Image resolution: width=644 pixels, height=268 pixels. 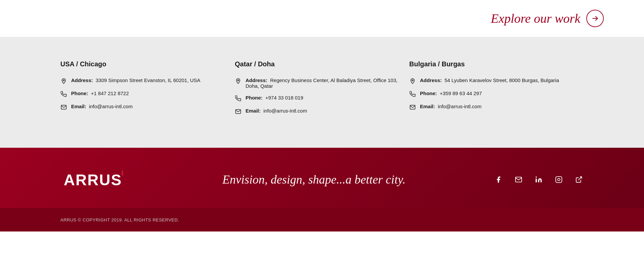 I want to click on external-link-icon, so click(x=579, y=180).